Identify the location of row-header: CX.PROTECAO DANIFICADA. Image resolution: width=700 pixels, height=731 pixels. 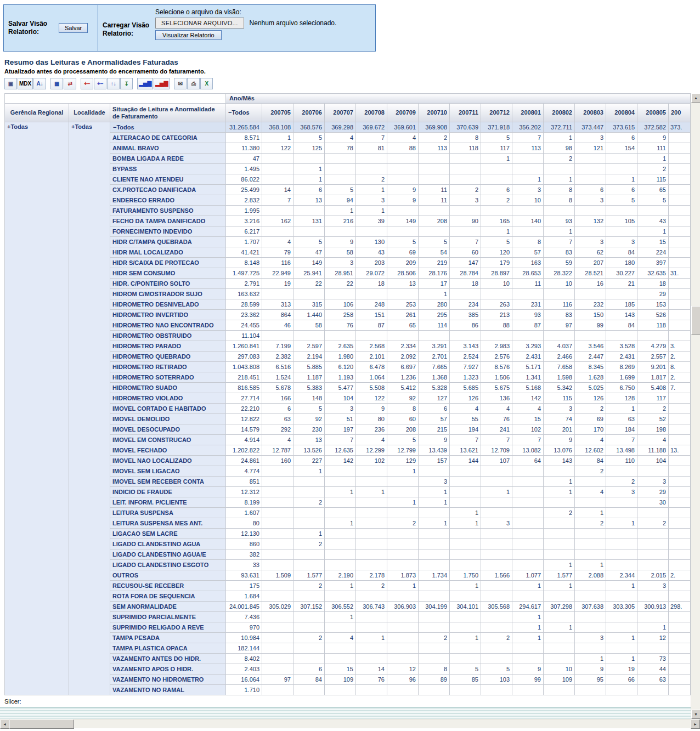
(168, 190).